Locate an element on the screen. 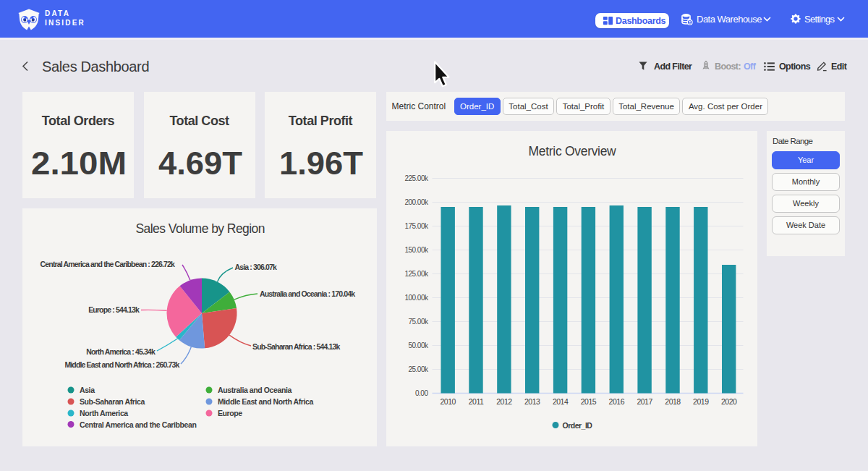  svg-text: 125.00k is located at coordinates (417, 273).